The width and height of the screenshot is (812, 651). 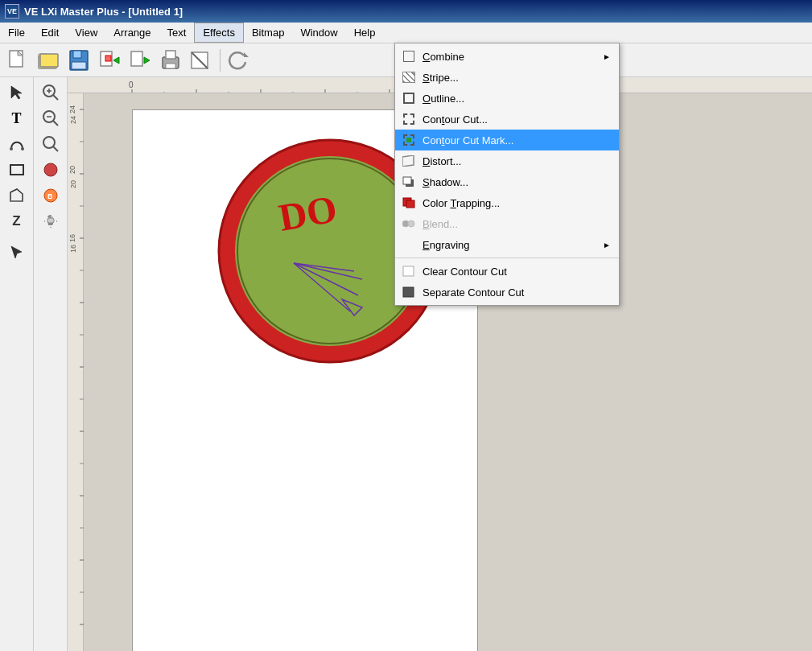 I want to click on engraving-submenu-arrow: ►, so click(x=607, y=245).